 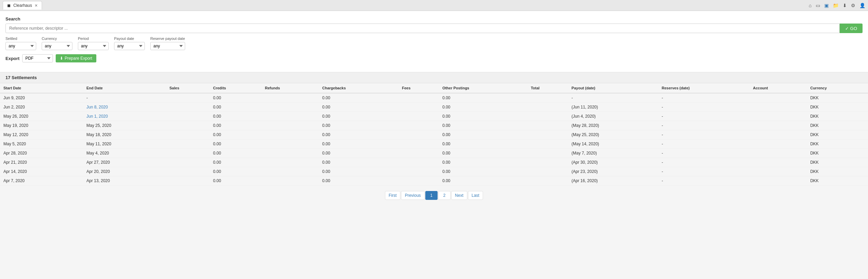 I want to click on table-row: May 26, 2020 Jun 1, 2020 0.00 0.00 0.00 …, so click(x=434, y=117).